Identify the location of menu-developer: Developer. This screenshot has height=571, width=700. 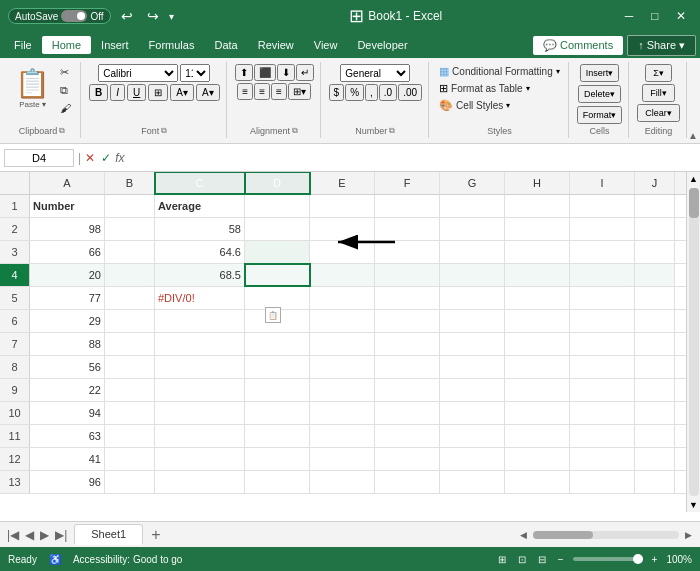
(382, 45).